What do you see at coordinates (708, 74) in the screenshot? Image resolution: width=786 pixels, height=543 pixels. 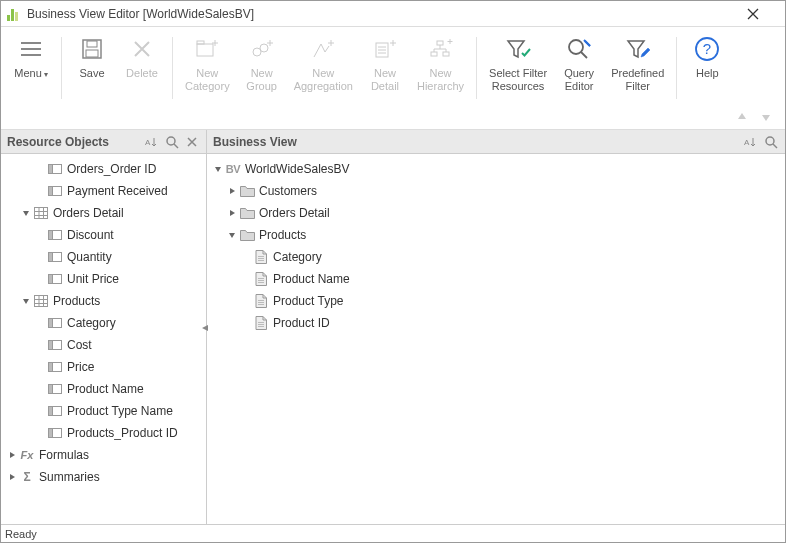 I see `help-label: Help` at bounding box center [708, 74].